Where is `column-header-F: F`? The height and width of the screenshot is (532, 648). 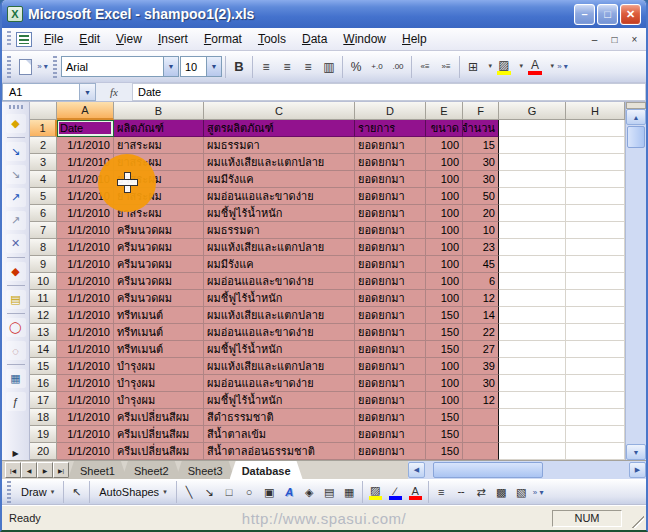
column-header-F: F is located at coordinates (481, 111).